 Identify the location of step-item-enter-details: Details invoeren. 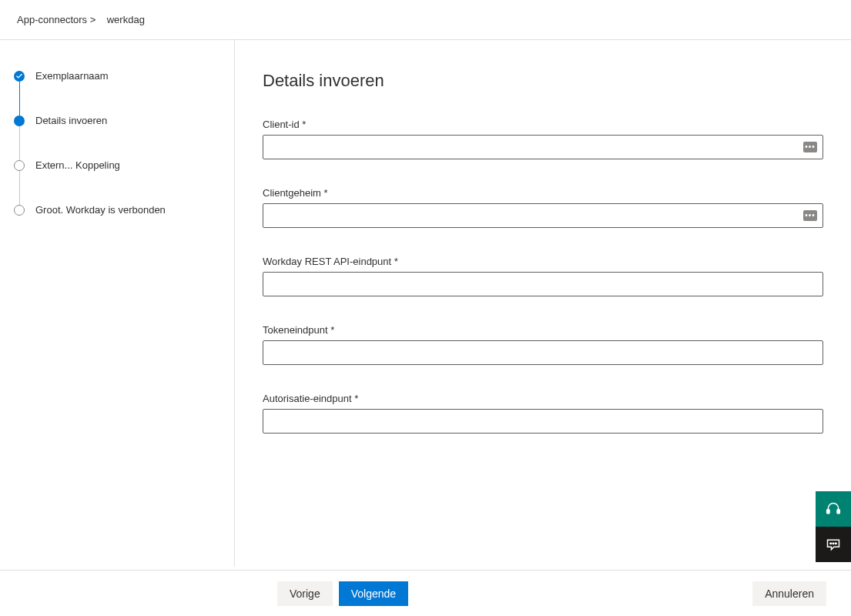
(117, 138).